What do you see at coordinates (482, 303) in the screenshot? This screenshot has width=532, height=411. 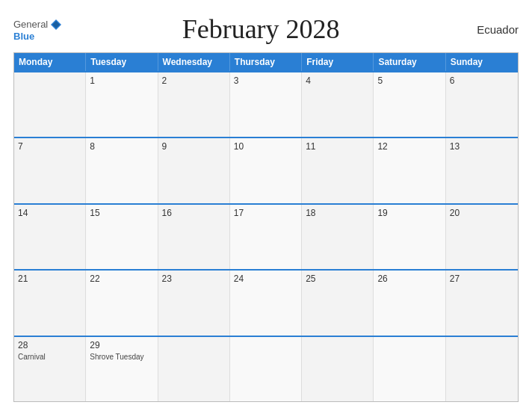 I see `cell-w4d7: 27` at bounding box center [482, 303].